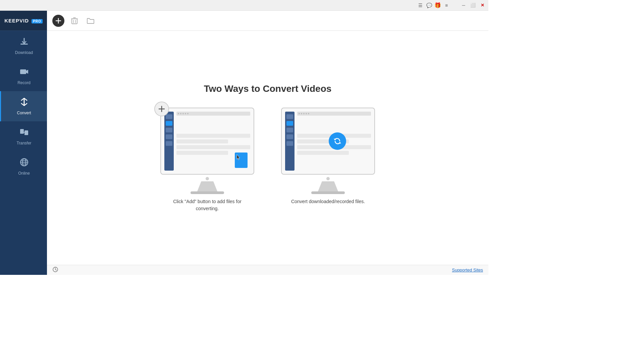 The width and height of the screenshot is (644, 362). What do you see at coordinates (23, 136) in the screenshot?
I see `sidebar-item-transfer: Transfer` at bounding box center [23, 136].